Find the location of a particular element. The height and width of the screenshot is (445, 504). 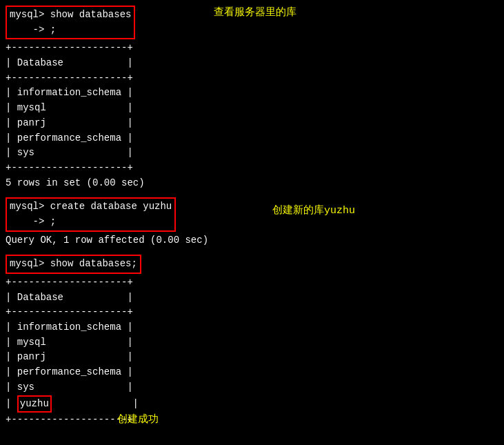

query-ok: Query OK, 1 row affected (0.00 sec) is located at coordinates (255, 241).